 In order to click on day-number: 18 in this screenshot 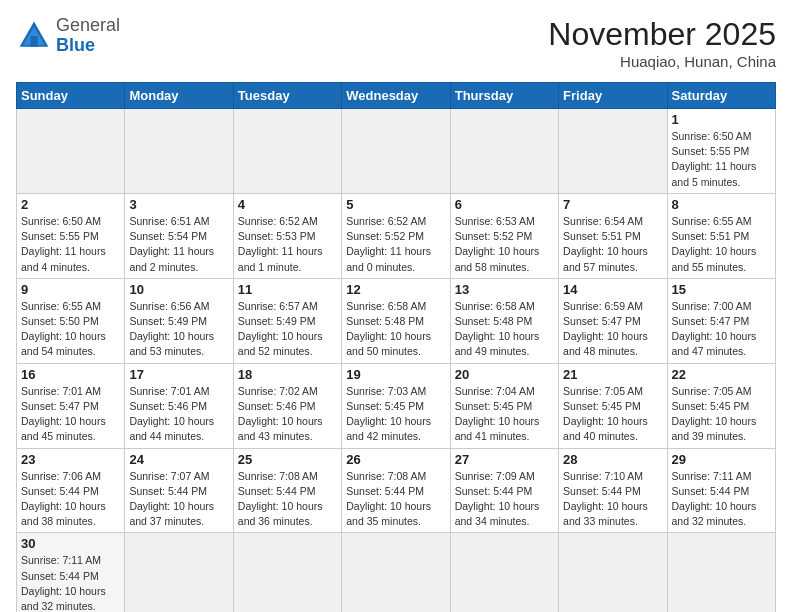, I will do `click(288, 374)`.